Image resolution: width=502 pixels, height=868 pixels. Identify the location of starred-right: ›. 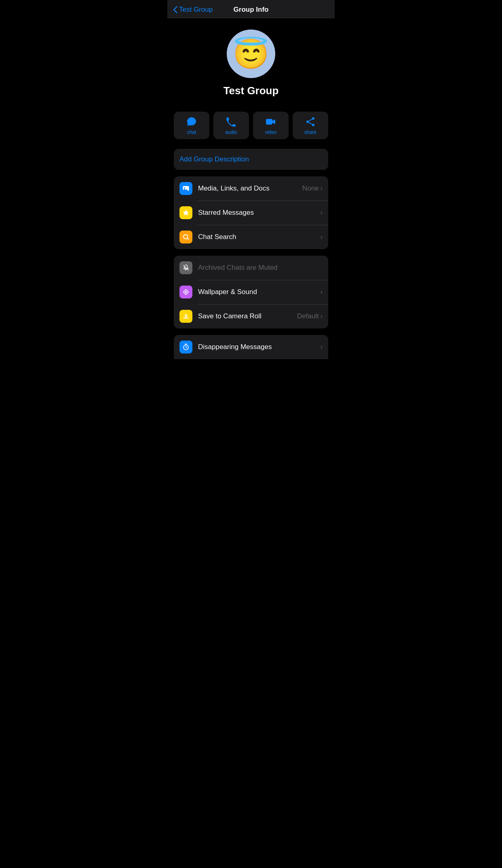
(322, 213).